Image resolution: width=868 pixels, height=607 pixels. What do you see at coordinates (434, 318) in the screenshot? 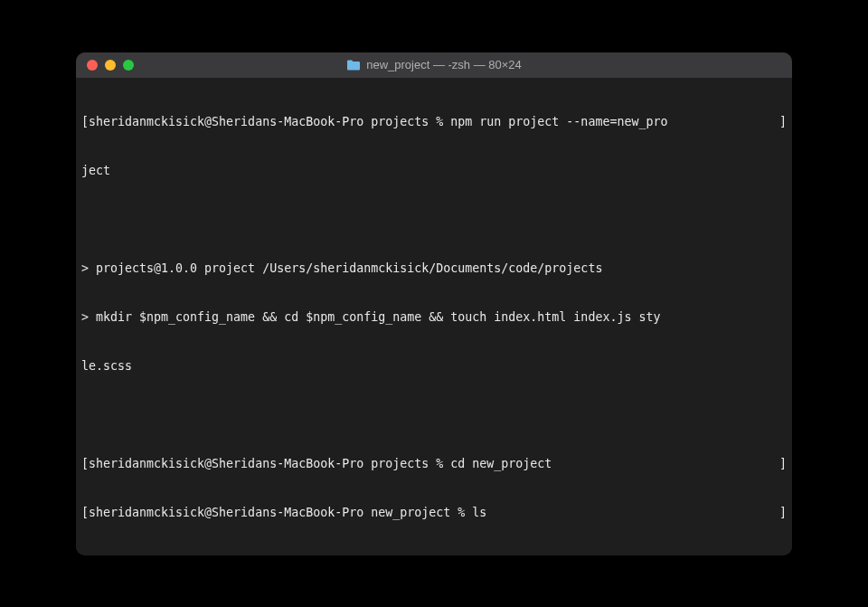
I see `terminal-line: > mkdir $npm_config_name && cd $npm_conf…` at bounding box center [434, 318].